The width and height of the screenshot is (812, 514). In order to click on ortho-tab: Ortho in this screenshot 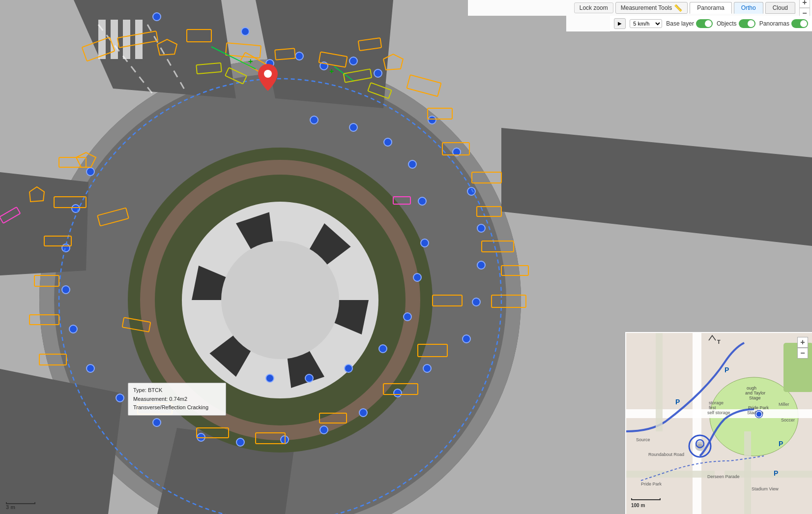, I will do `click(749, 8)`.